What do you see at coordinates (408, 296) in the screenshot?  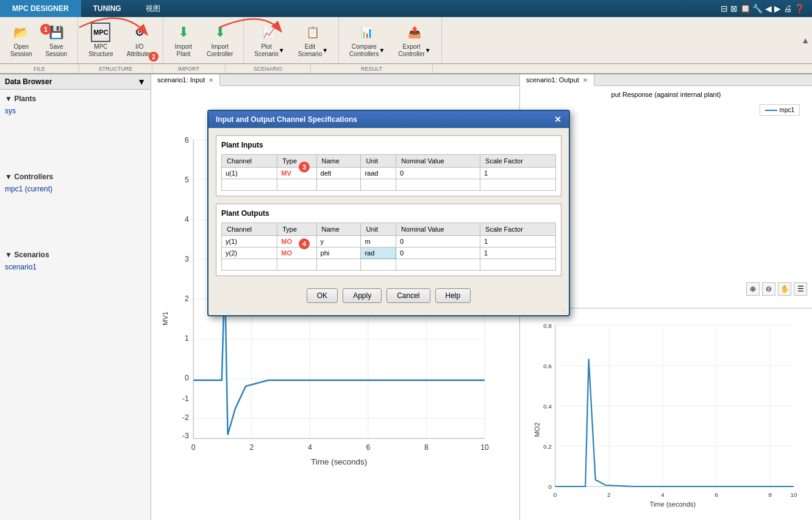 I see `cancel-button: Cancel` at bounding box center [408, 296].